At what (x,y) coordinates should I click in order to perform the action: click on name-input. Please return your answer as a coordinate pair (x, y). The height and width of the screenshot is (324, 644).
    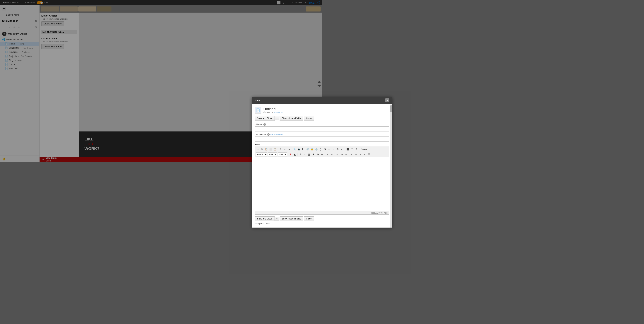
    Looking at the image, I should click on (288, 129).